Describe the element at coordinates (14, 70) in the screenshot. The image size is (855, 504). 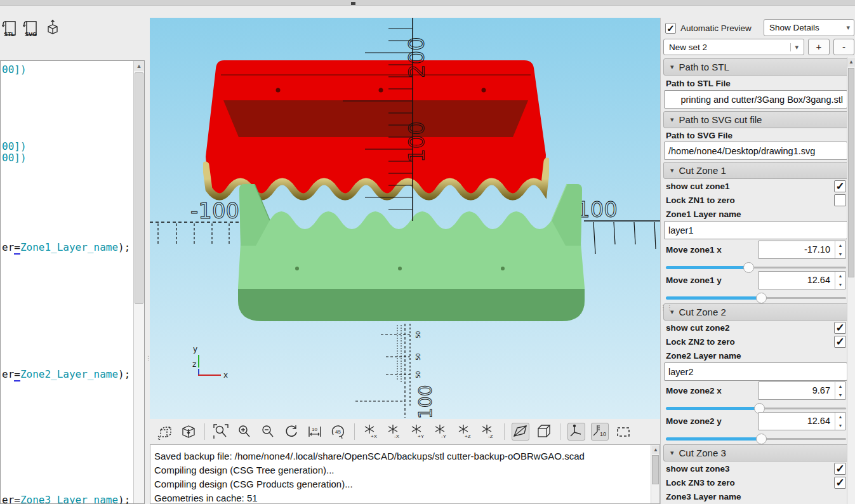
I see `code-line: 00])` at that location.